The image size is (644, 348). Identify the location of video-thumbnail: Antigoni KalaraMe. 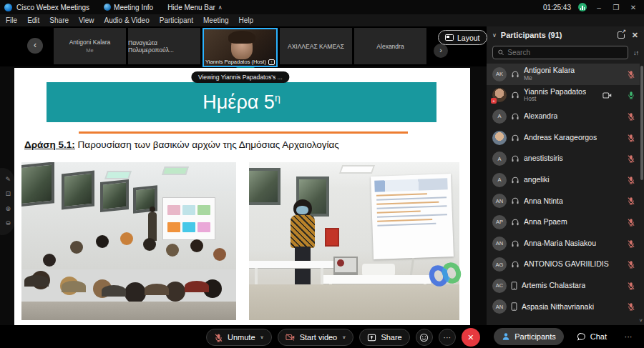
(90, 46).